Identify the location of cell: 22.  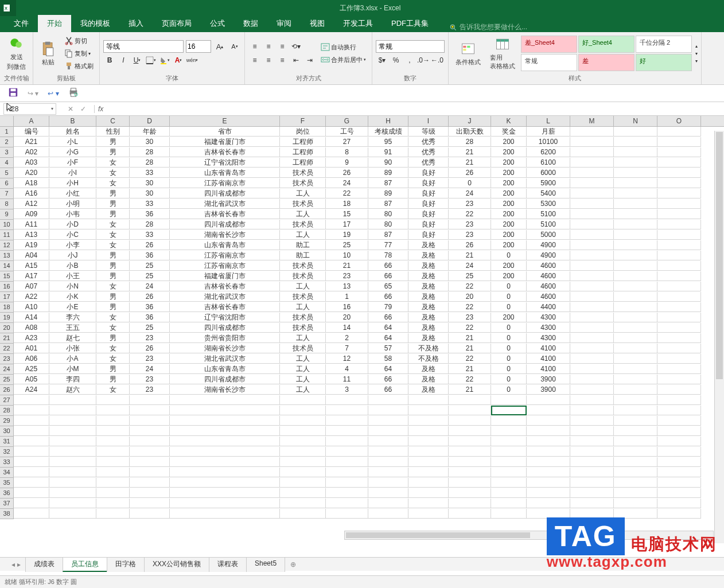
(470, 380).